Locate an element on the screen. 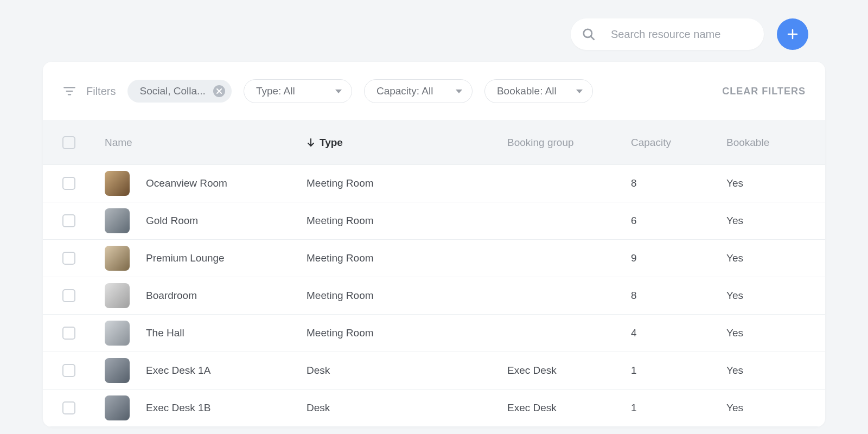 This screenshot has width=868, height=434. search-box is located at coordinates (667, 34).